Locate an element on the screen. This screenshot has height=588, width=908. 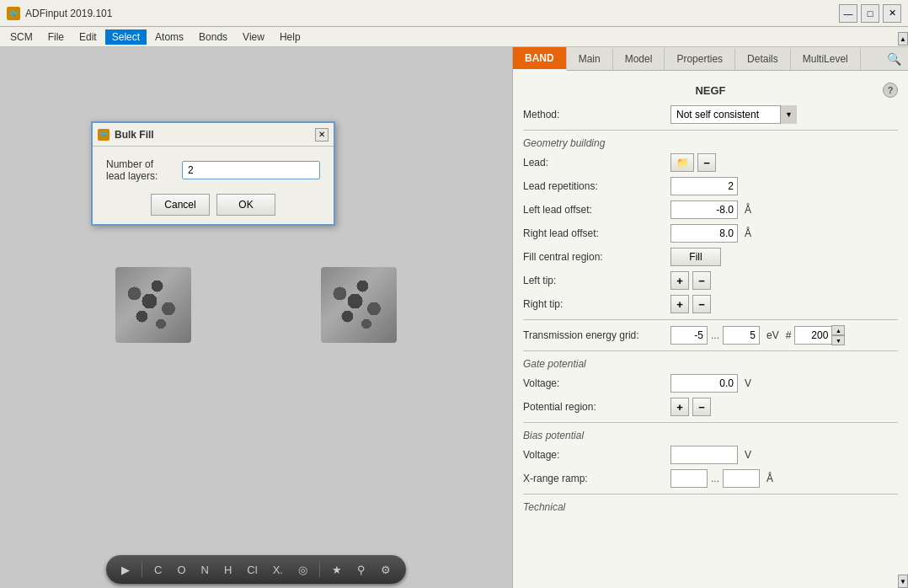
potential-minus-button: − is located at coordinates (702, 407).